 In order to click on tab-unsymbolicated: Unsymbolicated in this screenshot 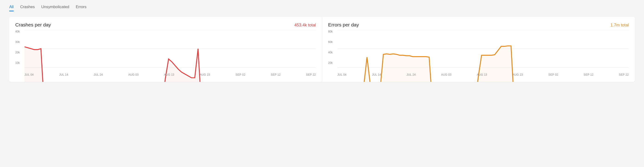, I will do `click(55, 8)`.